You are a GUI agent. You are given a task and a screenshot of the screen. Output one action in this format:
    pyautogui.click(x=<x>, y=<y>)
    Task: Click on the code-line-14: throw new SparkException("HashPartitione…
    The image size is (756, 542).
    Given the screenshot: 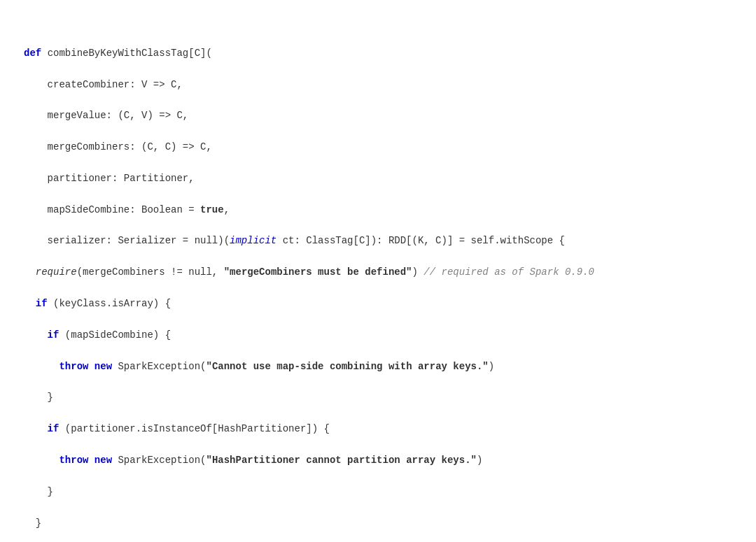 What is the action you would take?
    pyautogui.click(x=378, y=460)
    